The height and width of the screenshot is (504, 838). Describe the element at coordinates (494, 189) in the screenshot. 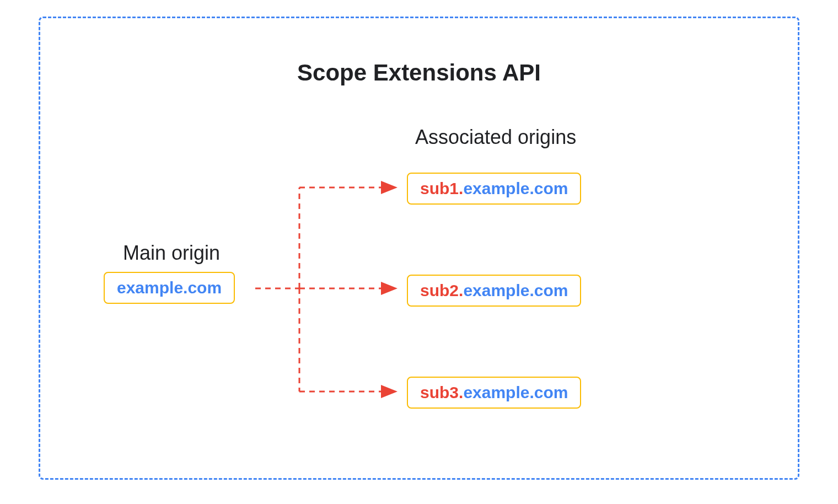

I see `associated-origin-box-1: sub1.example.com` at that location.